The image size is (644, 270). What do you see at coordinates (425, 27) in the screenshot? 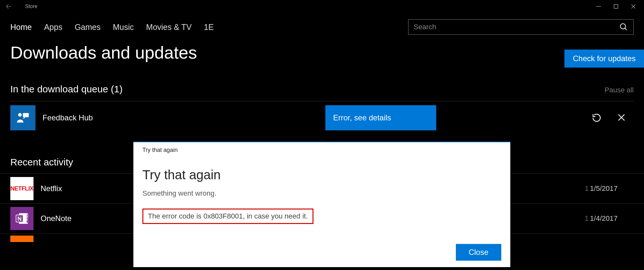
I see `search-placeholder: Search` at bounding box center [425, 27].